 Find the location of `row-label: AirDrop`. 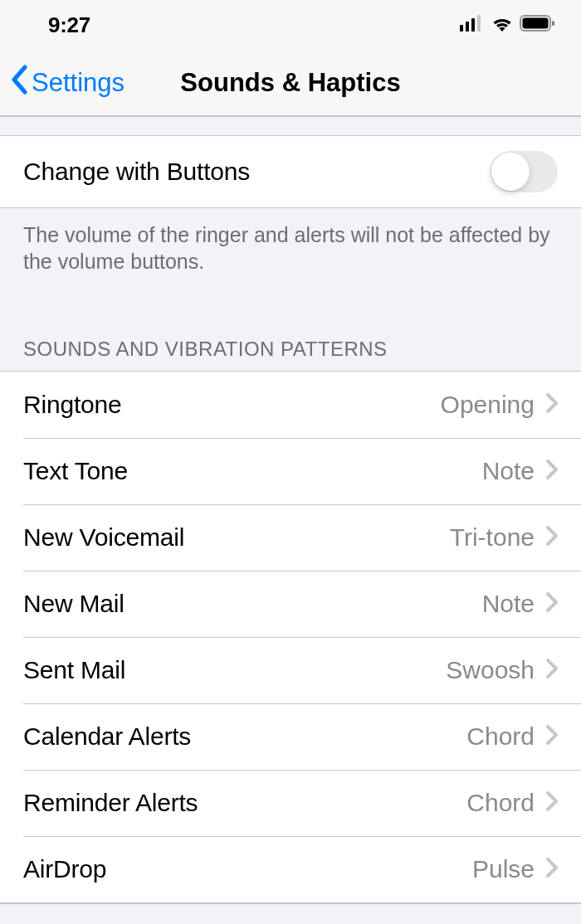

row-label: AirDrop is located at coordinates (247, 869).